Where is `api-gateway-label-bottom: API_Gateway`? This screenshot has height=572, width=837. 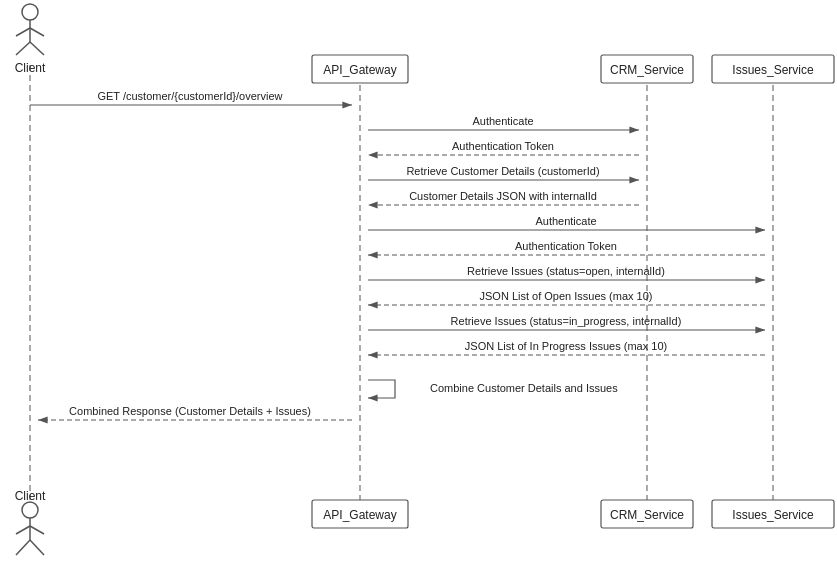 api-gateway-label-bottom: API_Gateway is located at coordinates (360, 515).